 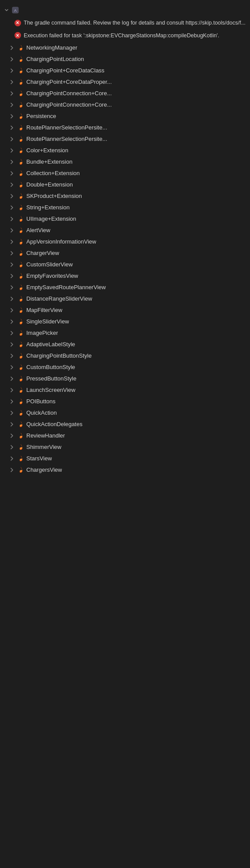 What do you see at coordinates (125, 23) in the screenshot?
I see `error-item-0: The gradle command failed. Review the lo…` at bounding box center [125, 23].